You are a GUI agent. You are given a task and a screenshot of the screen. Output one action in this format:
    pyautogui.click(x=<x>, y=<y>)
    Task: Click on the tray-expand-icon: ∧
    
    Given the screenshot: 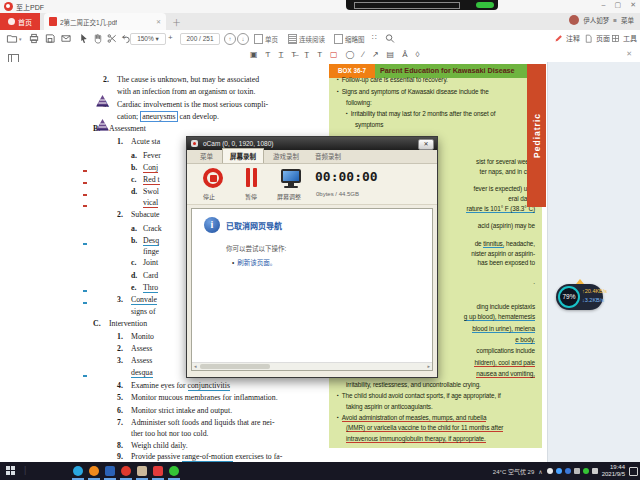 What is the action you would take?
    pyautogui.click(x=540, y=472)
    